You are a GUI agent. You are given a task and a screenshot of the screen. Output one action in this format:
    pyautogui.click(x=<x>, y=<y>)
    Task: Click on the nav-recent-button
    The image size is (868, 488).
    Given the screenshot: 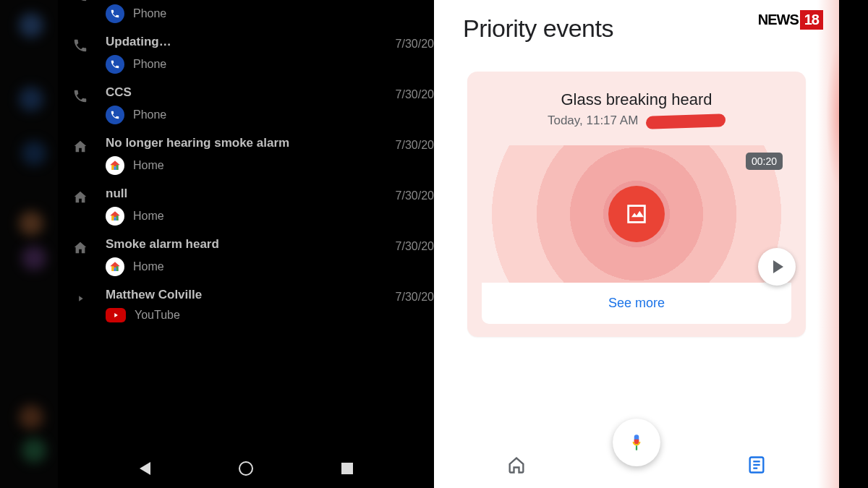 What is the action you would take?
    pyautogui.click(x=347, y=468)
    